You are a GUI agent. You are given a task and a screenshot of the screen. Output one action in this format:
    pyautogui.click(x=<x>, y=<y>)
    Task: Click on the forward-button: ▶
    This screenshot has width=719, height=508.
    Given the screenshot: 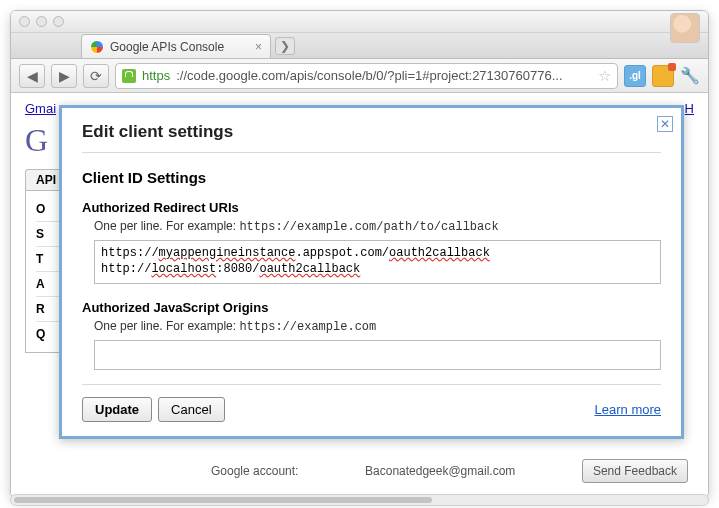 What is the action you would take?
    pyautogui.click(x=64, y=76)
    